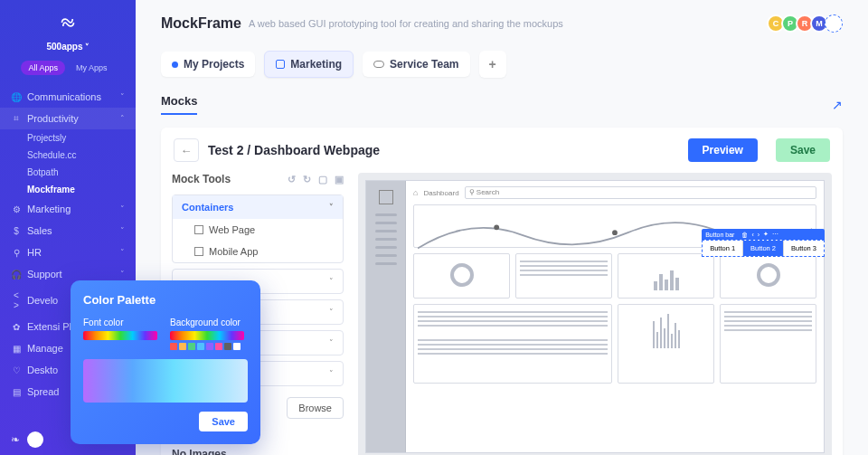  Describe the element at coordinates (68, 118) in the screenshot. I see `nav-category: ⌗Productivity˄` at that location.